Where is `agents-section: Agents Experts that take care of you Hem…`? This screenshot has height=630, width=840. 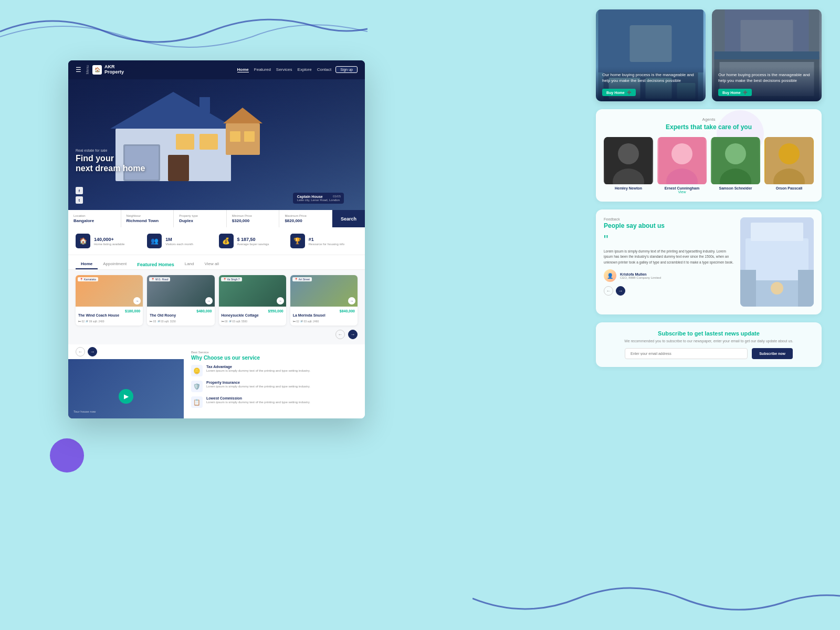
agents-section: Agents Experts that take care of you Hem… is located at coordinates (709, 155).